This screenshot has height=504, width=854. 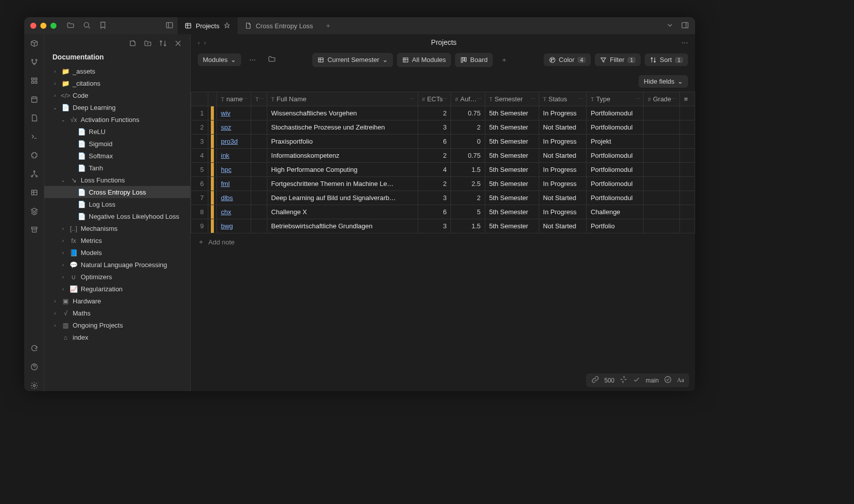 What do you see at coordinates (229, 141) in the screenshot?
I see `row-link: pro3d` at bounding box center [229, 141].